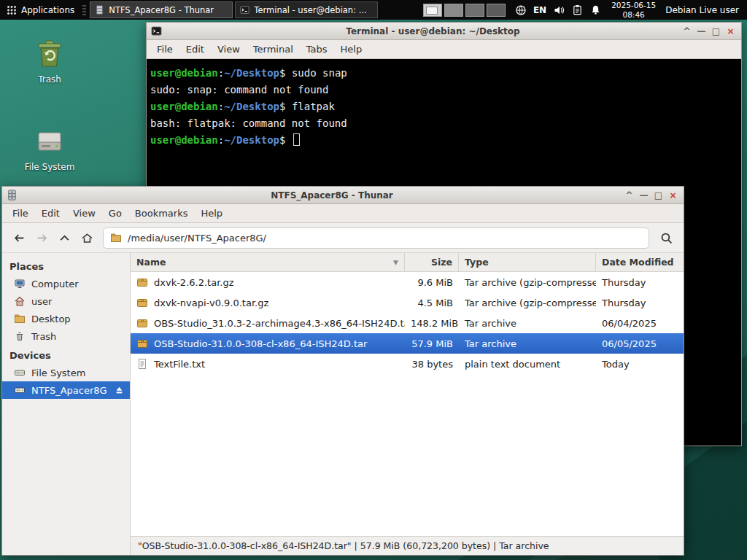  What do you see at coordinates (87, 238) in the screenshot?
I see `home-button` at bounding box center [87, 238].